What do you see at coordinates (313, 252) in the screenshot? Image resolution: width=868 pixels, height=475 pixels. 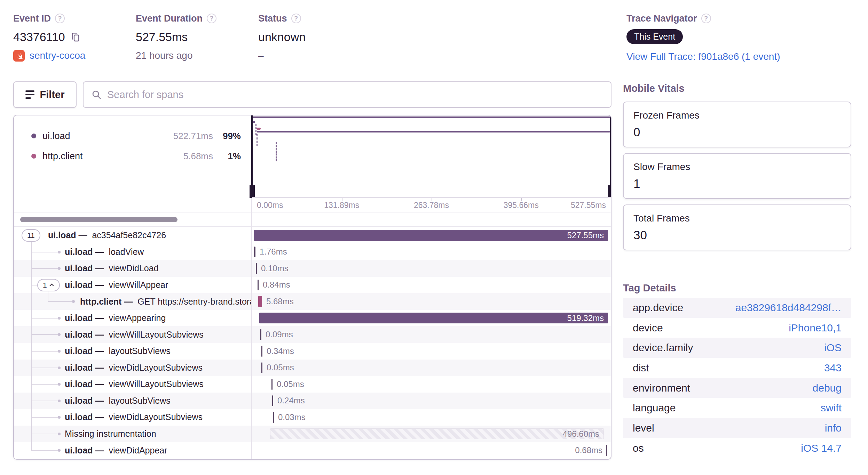 I see `span-row: ui.load — loadView1.76ms` at bounding box center [313, 252].